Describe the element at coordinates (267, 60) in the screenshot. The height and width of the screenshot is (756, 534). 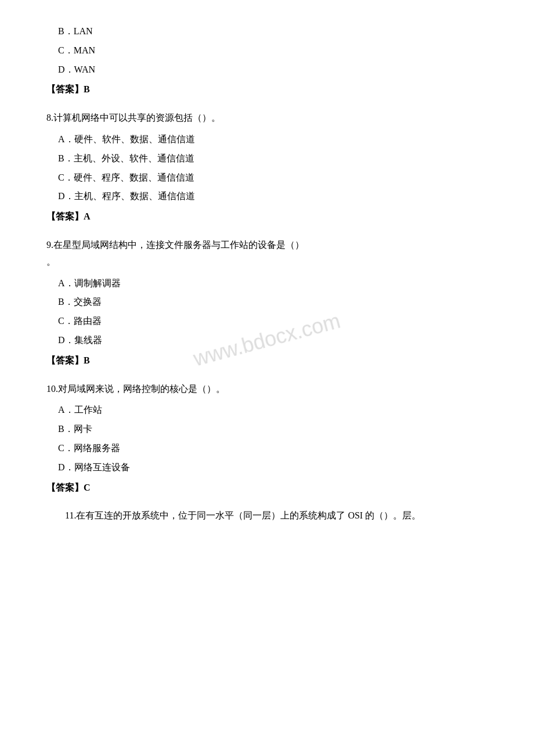
I see `question-prev: B．LAN C．MAN D．WAN 【答案】B` at that location.